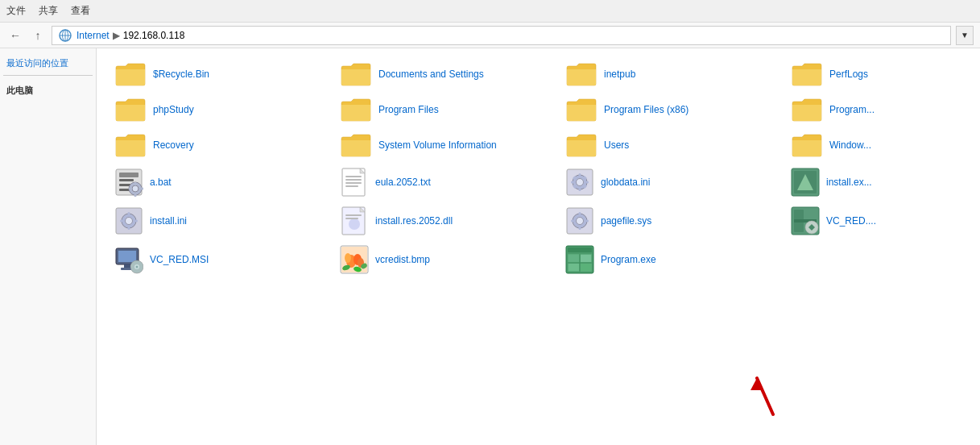 The height and width of the screenshot is (445, 980). I want to click on folder-windows: Window..., so click(883, 145).